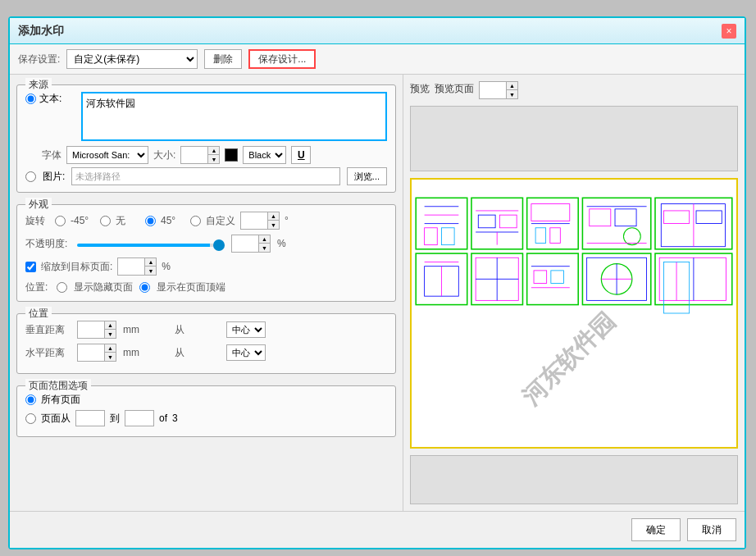  I want to click on rotate-none-radio, so click(105, 221).